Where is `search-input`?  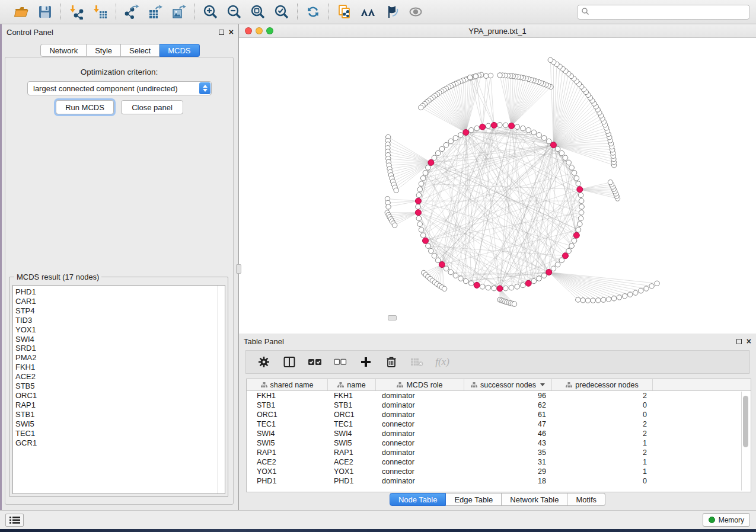
search-input is located at coordinates (668, 12).